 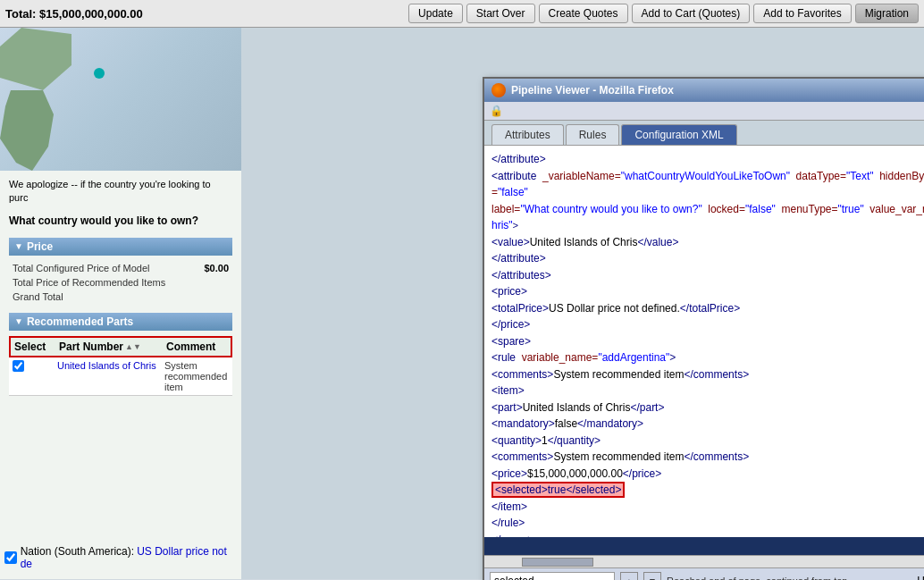 I want to click on price-label-3: Grand Total, so click(x=102, y=297).